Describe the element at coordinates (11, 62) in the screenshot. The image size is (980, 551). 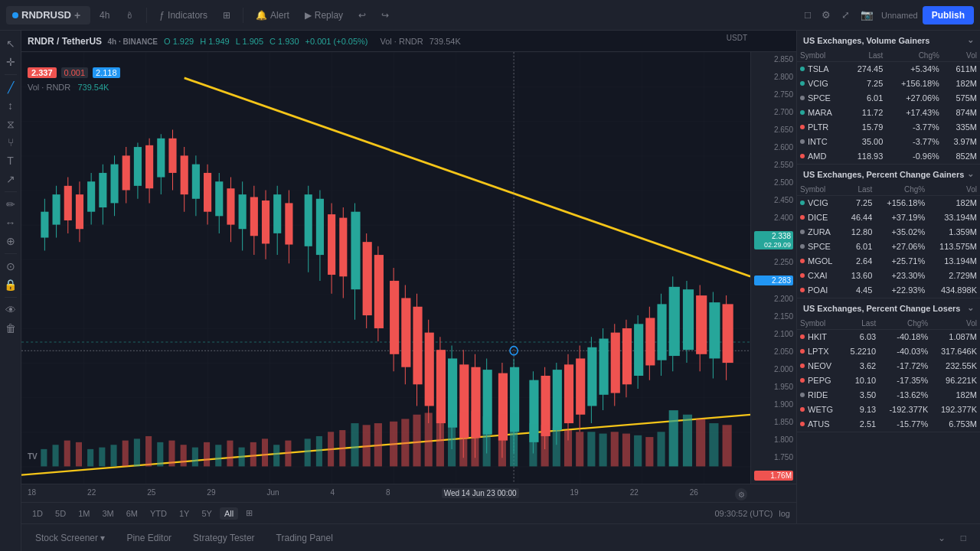
I see `crosshair-tool: ✛` at that location.